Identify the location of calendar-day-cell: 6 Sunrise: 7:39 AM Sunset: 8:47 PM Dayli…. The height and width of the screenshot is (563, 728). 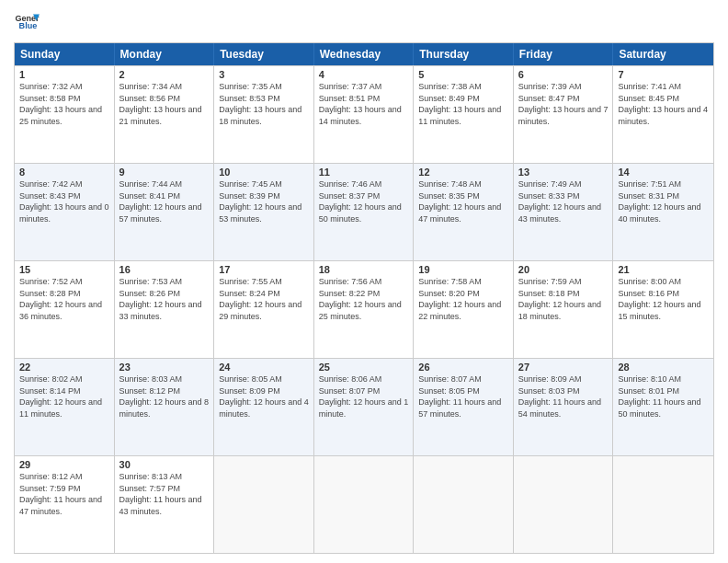
(564, 114).